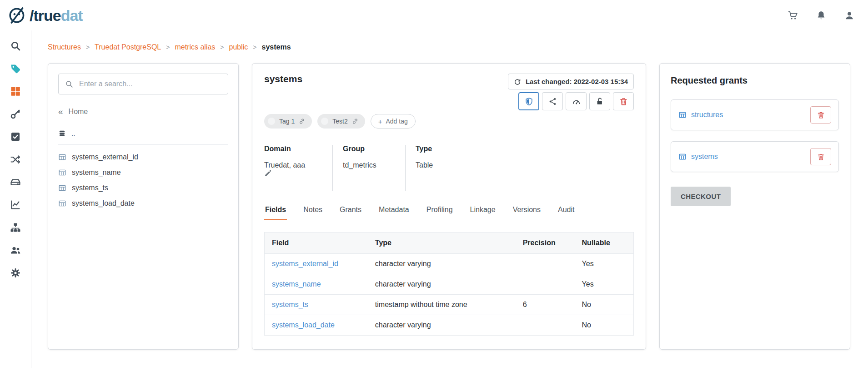 The height and width of the screenshot is (371, 868). I want to click on sidebar-item-tags, so click(15, 69).